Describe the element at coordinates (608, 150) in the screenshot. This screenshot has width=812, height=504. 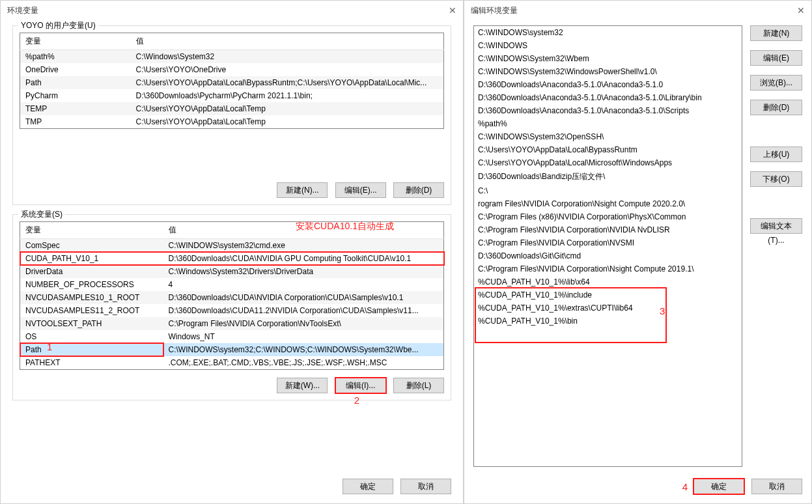
I see `list-item: C:\Users\YOYO\AppData\Local\BypassRuntm` at that location.